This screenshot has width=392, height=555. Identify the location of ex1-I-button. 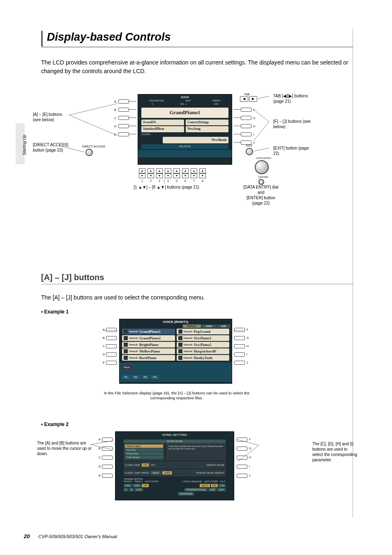
(240, 355).